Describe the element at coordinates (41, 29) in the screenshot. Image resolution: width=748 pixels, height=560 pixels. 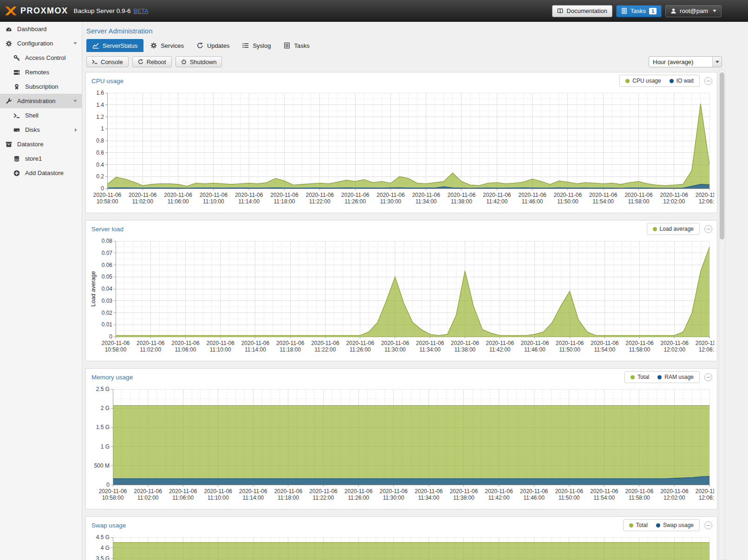
I see `sidebar-item-dashboard: Dashboard` at that location.